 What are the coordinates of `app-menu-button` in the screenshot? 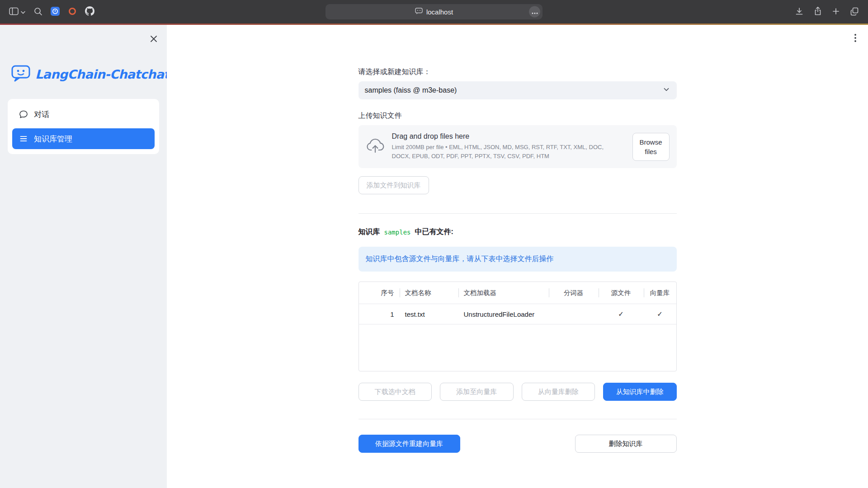 It's located at (855, 39).